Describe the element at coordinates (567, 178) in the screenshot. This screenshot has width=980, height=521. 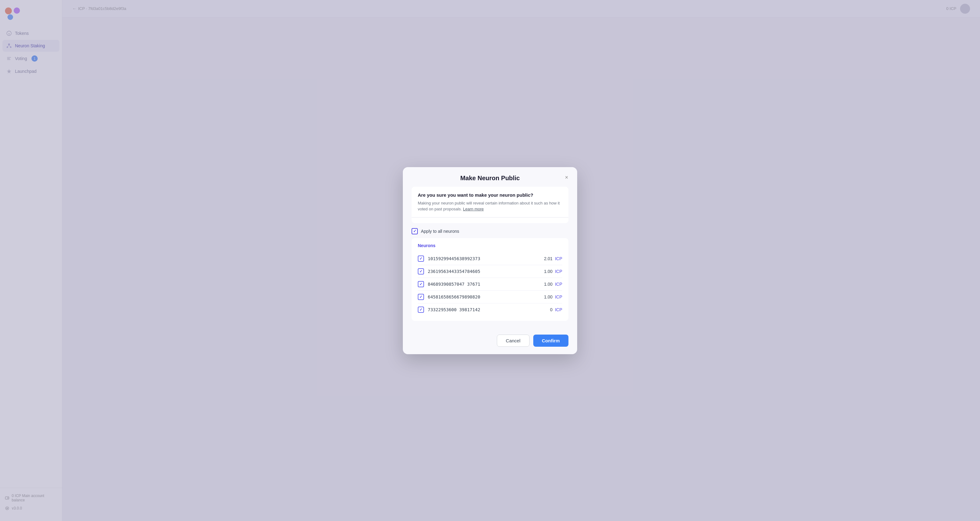
I see `modal-close-button: ×` at that location.